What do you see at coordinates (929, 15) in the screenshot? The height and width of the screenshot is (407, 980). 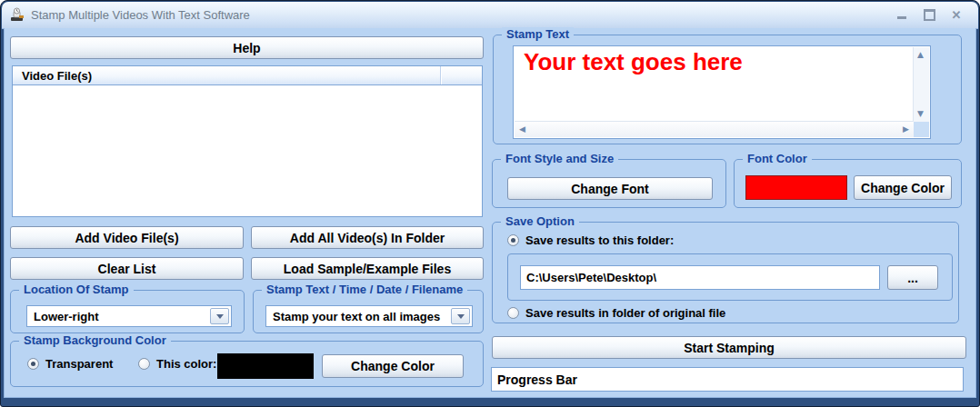 I see `maximize-button` at bounding box center [929, 15].